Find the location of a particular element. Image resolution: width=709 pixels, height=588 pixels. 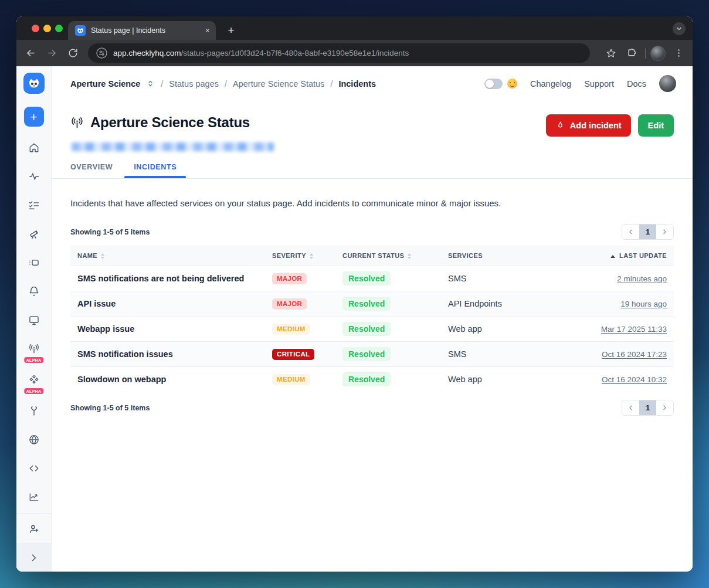

severity-badge: CRITICAL is located at coordinates (293, 354).